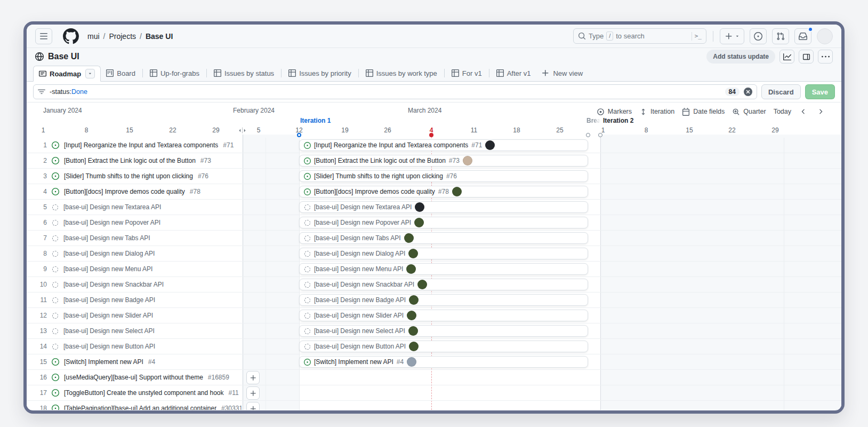  I want to click on tab-for-v1: For v1, so click(467, 73).